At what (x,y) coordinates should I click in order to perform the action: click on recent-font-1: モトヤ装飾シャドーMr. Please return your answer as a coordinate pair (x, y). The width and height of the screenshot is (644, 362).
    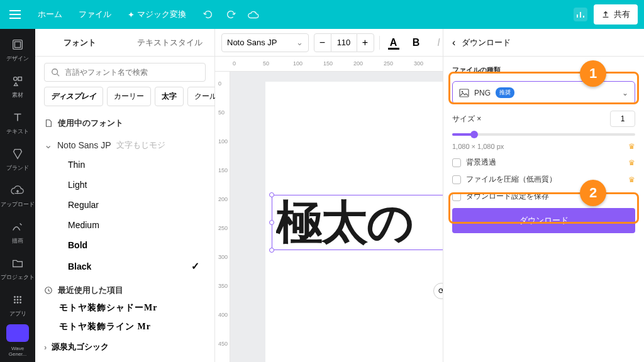
    Looking at the image, I should click on (125, 308).